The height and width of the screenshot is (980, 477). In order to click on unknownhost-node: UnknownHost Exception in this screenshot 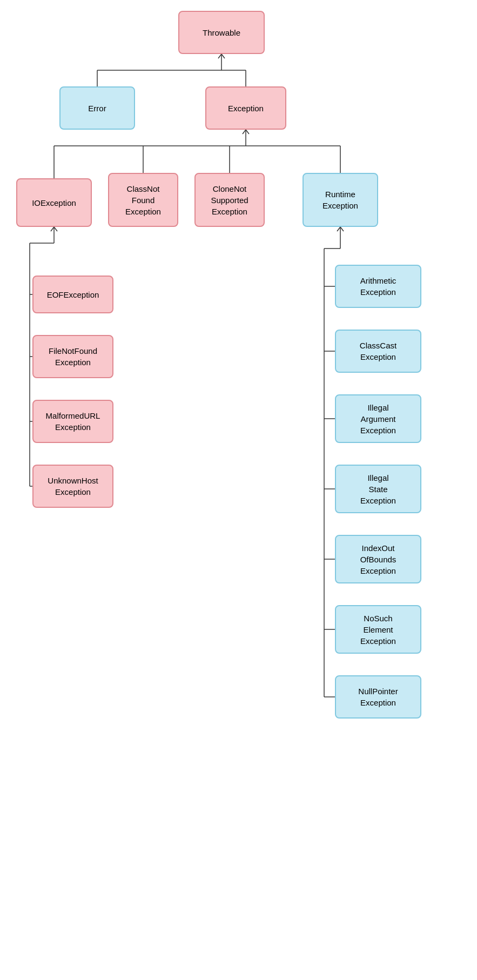, I will do `click(73, 486)`.